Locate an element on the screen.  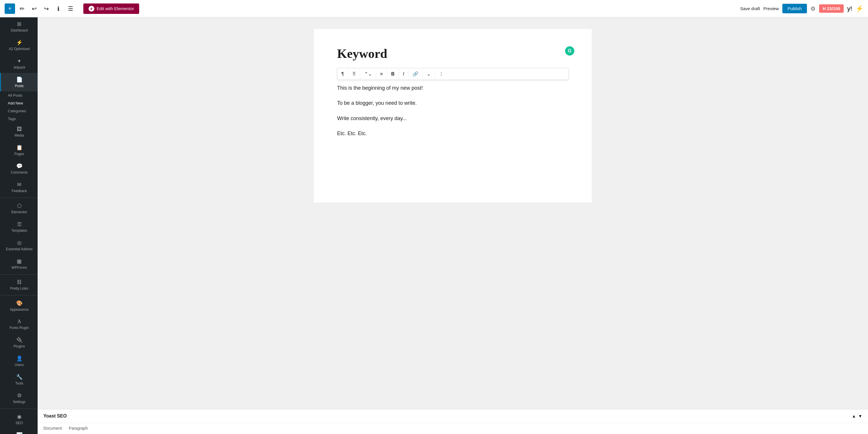
info-button: ℹ is located at coordinates (59, 9).